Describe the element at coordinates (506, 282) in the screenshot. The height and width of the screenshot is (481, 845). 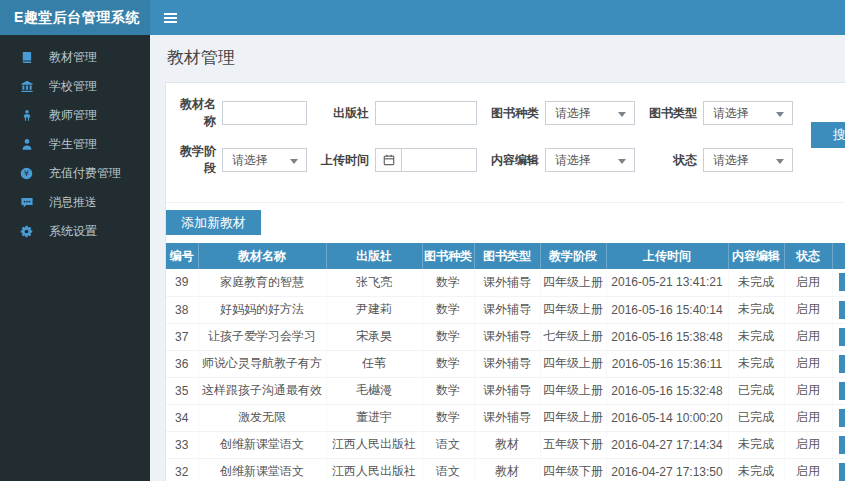
I see `table-row: 39 家庭教育的智慧 张飞亮 数学 课外辅导 四年级上册 2016-05-21 …` at that location.